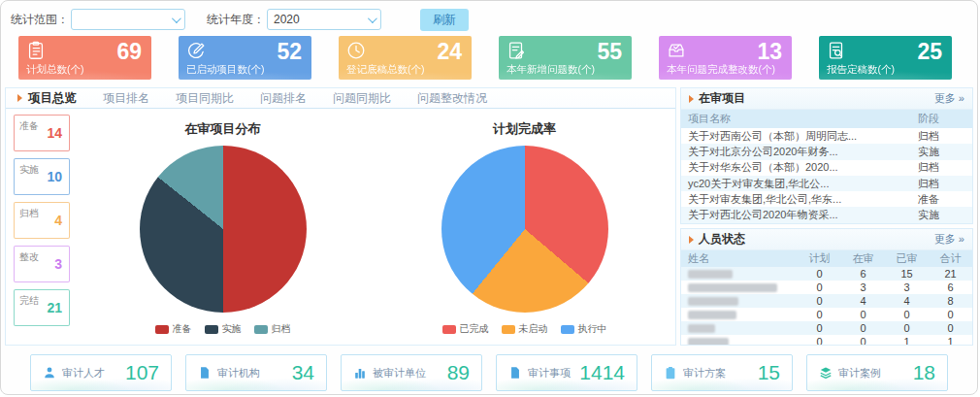 The image size is (980, 397). Describe the element at coordinates (565, 58) in the screenshot. I see `stat-card-new-issues: 55 本年新增问题数(个)` at that location.